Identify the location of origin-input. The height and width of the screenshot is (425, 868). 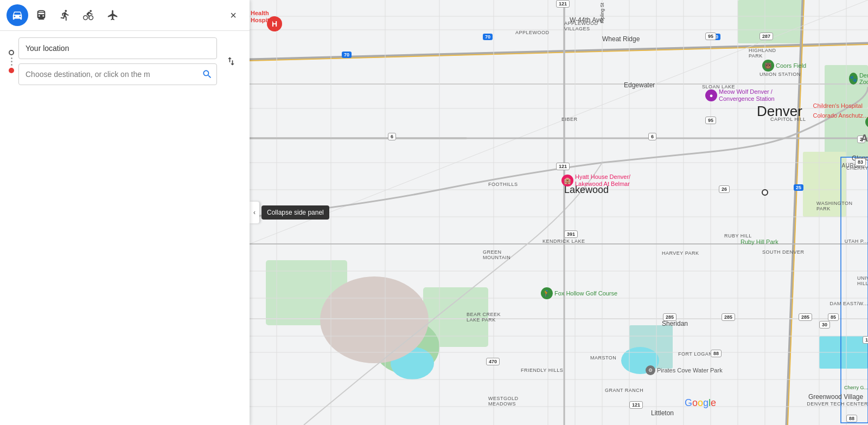
(118, 48).